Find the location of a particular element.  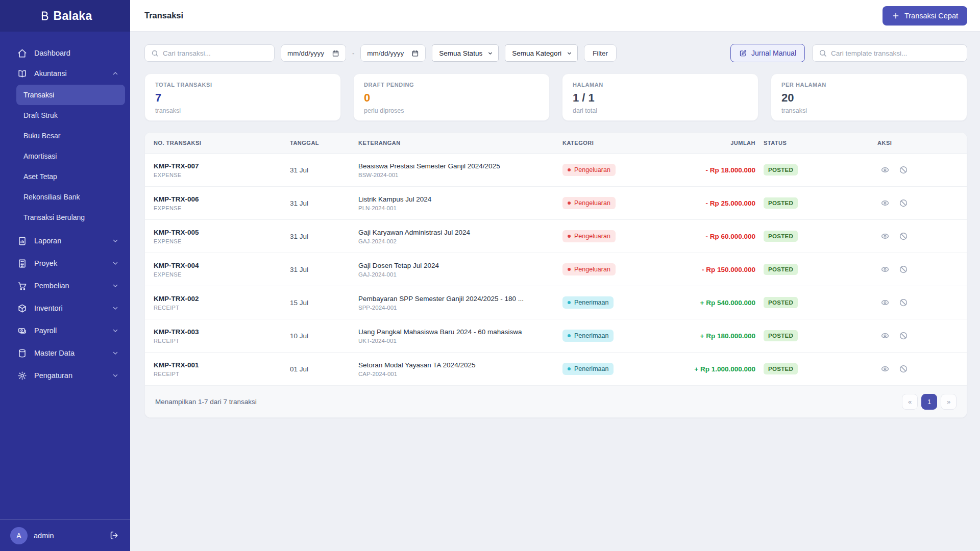

sidebar-item-dashboard: Dashboard is located at coordinates (65, 53).